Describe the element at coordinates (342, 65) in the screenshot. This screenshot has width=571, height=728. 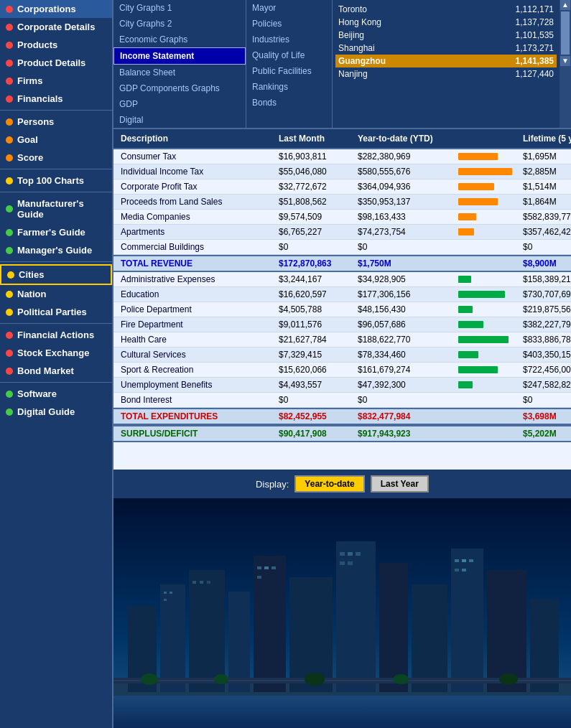
I see `top-nav: City Graphs 1 City Graphs 2 Economic Gra…` at that location.